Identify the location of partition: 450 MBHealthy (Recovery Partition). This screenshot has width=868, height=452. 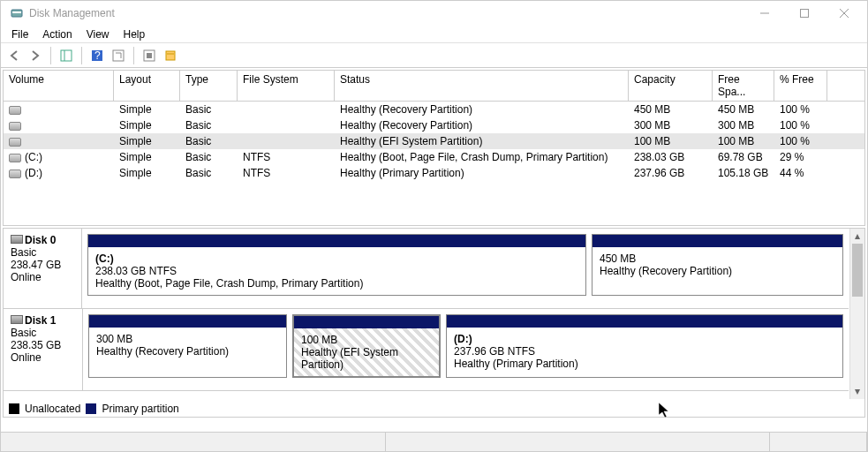
(717, 265).